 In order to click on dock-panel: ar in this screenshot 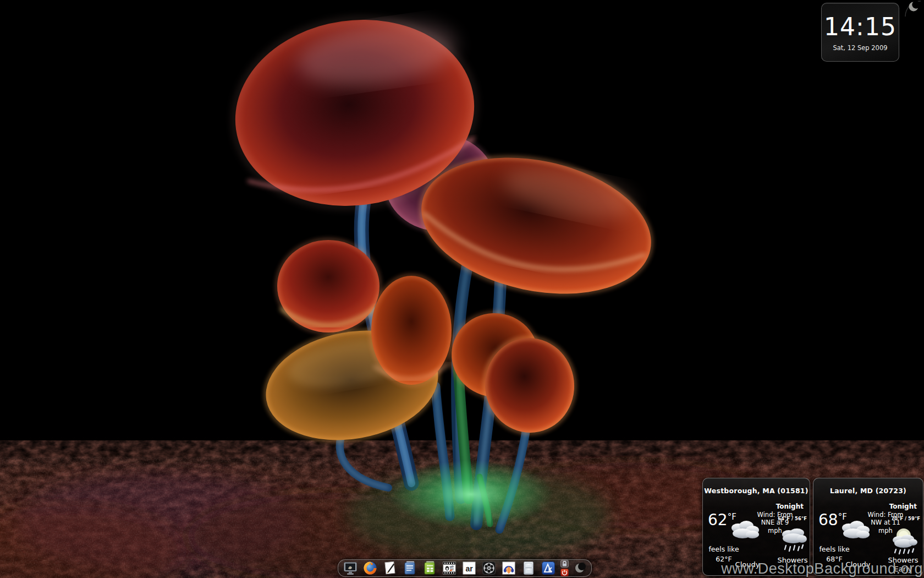, I will do `click(465, 568)`.